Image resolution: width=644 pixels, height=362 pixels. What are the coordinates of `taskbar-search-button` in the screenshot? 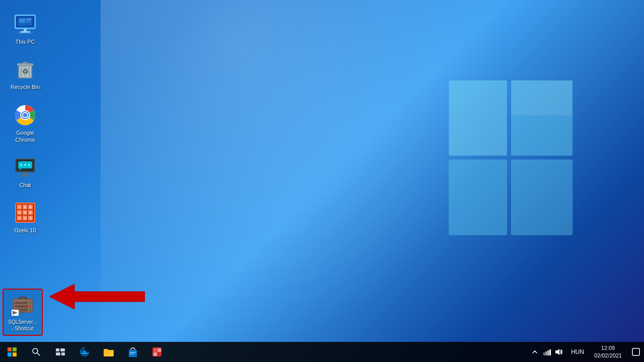 It's located at (36, 352).